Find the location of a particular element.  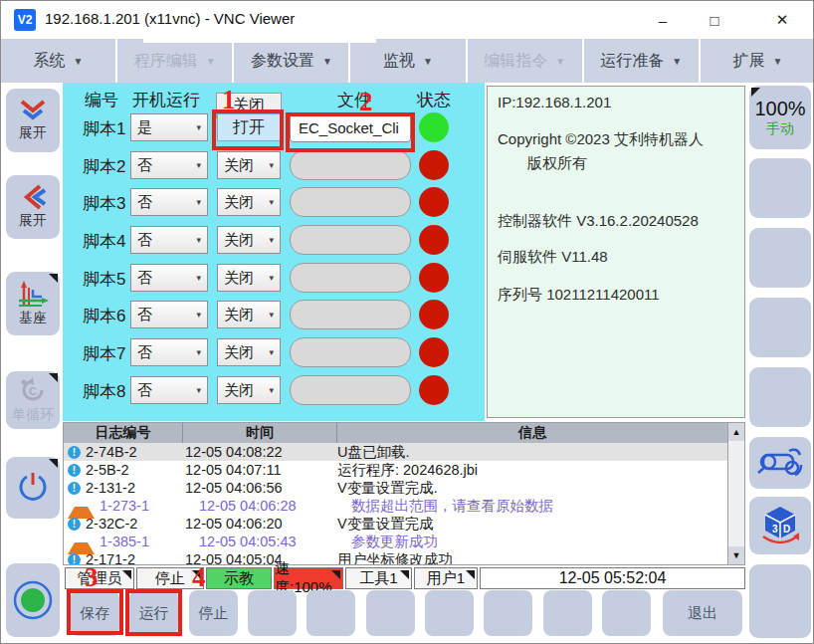

log-time: 12-05 04:06:20 is located at coordinates (261, 524).